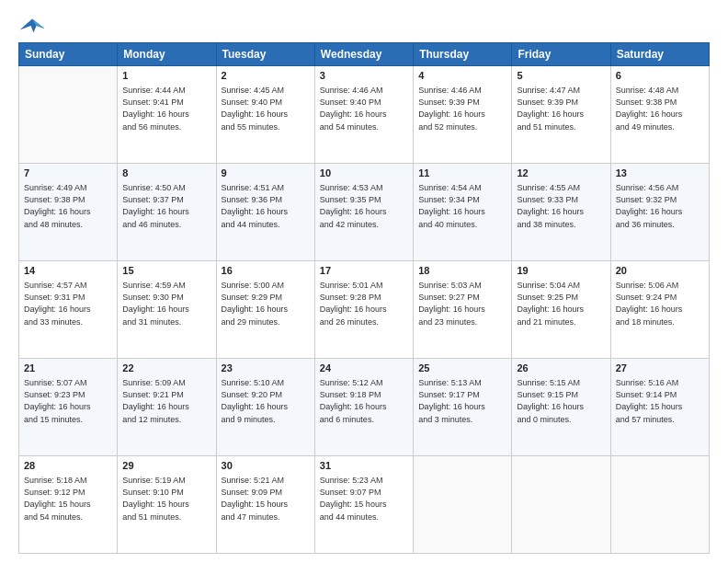  What do you see at coordinates (68, 401) in the screenshot?
I see `day-info: Sunrise: 5:07 AM Sunset: 9:23 PM Dayligh…` at bounding box center [68, 401].